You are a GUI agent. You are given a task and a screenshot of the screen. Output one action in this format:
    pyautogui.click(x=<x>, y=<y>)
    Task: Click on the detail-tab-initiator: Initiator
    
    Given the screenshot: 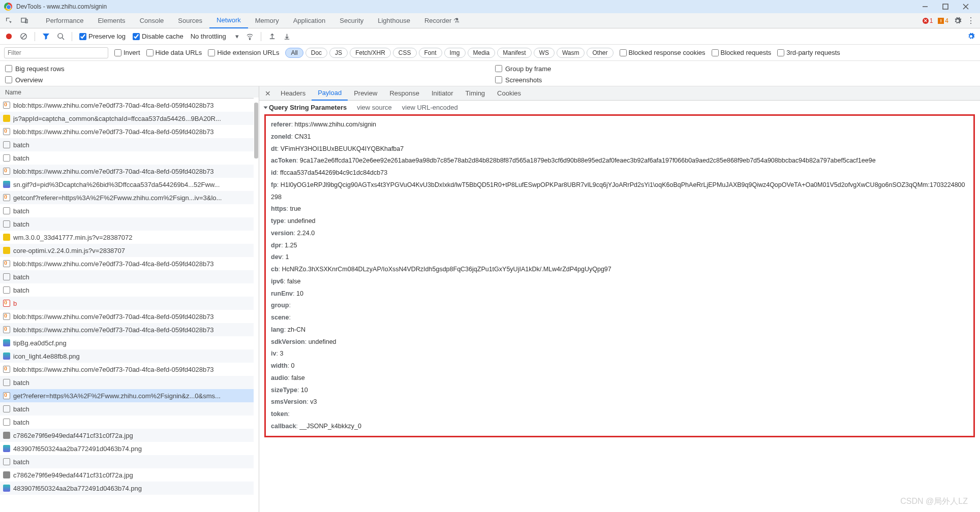 What is the action you would take?
    pyautogui.click(x=442, y=93)
    